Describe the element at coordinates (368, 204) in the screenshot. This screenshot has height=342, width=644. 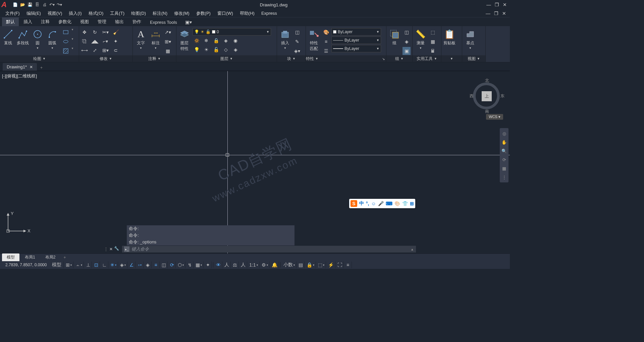
I see `ime-punct: °,` at that location.